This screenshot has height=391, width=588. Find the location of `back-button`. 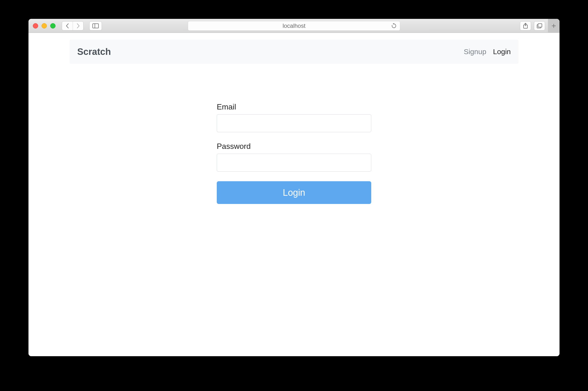

back-button is located at coordinates (67, 26).